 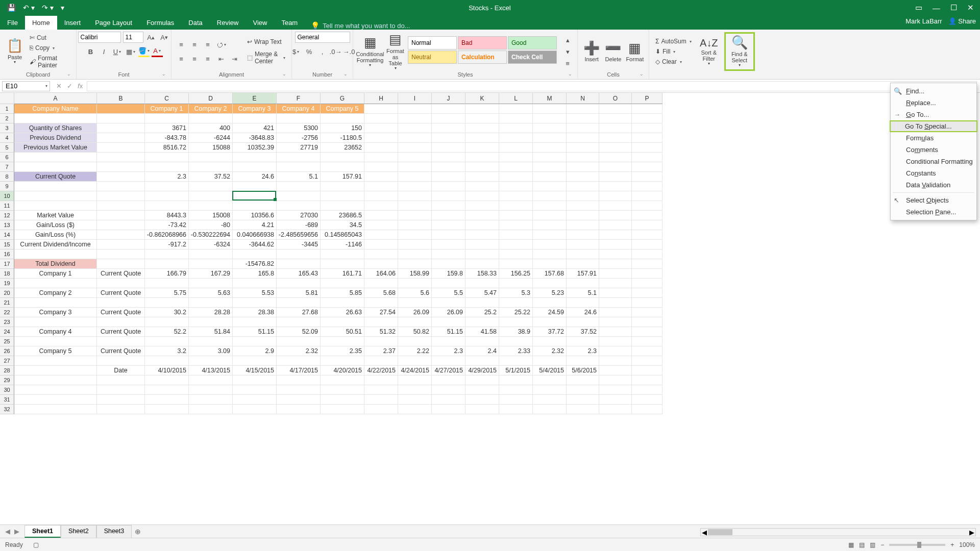 I want to click on cell-J23, so click(x=449, y=322).